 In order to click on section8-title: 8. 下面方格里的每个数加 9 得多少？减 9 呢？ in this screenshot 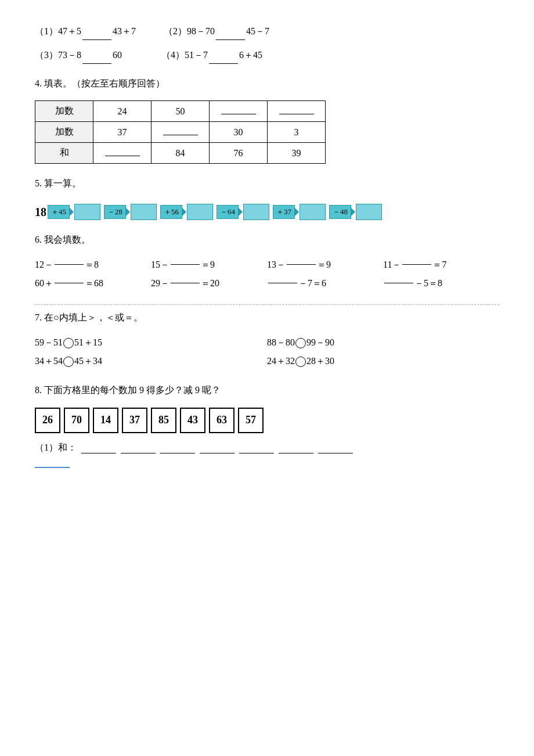, I will do `click(267, 390)`.